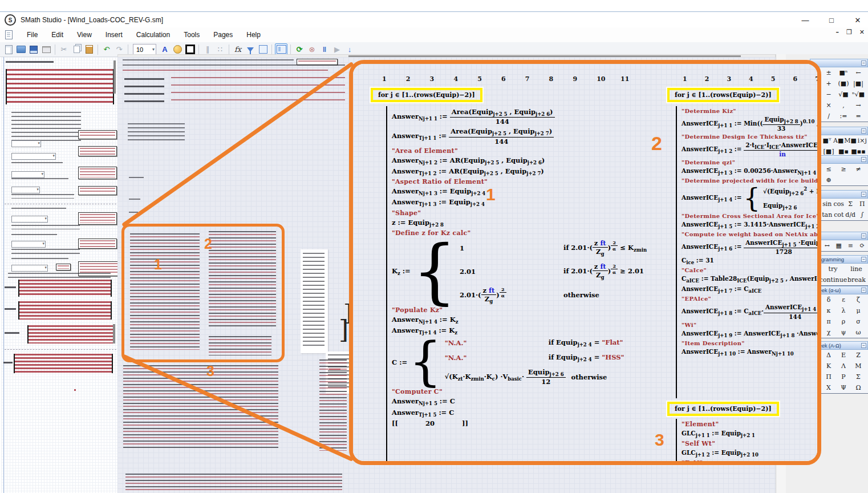 This screenshot has height=493, width=868. What do you see at coordinates (521, 136) in the screenshot?
I see `formula-line: AnswerTj+1 1 := Area(Equipj+2 5 , Equipj…` at bounding box center [521, 136].